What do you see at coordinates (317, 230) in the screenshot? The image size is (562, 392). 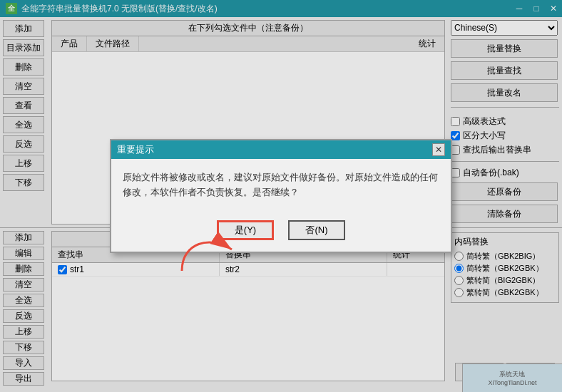 I see `dialog-no-button: 否(N)` at bounding box center [317, 230].